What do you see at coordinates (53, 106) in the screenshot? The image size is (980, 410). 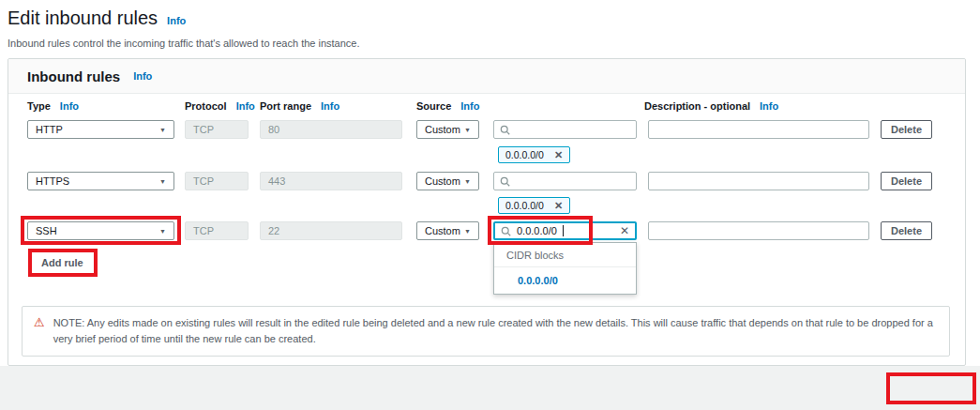 I see `column-header-type: Type Info` at bounding box center [53, 106].